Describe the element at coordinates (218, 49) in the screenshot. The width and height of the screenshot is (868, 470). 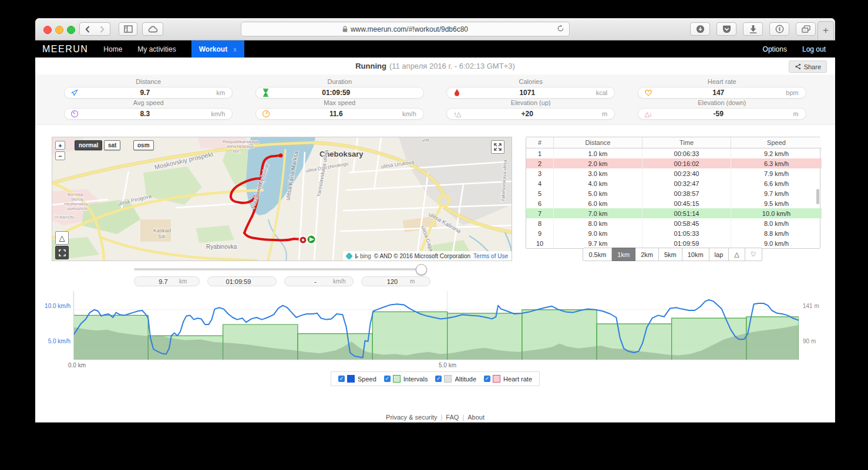
I see `tab-workout: Workout x` at that location.